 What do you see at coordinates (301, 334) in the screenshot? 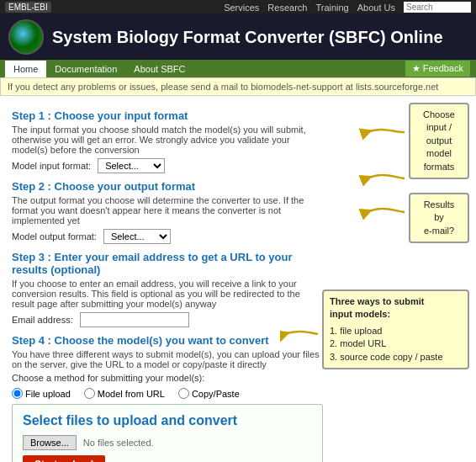
I see `three-ways-arrow` at bounding box center [301, 334].